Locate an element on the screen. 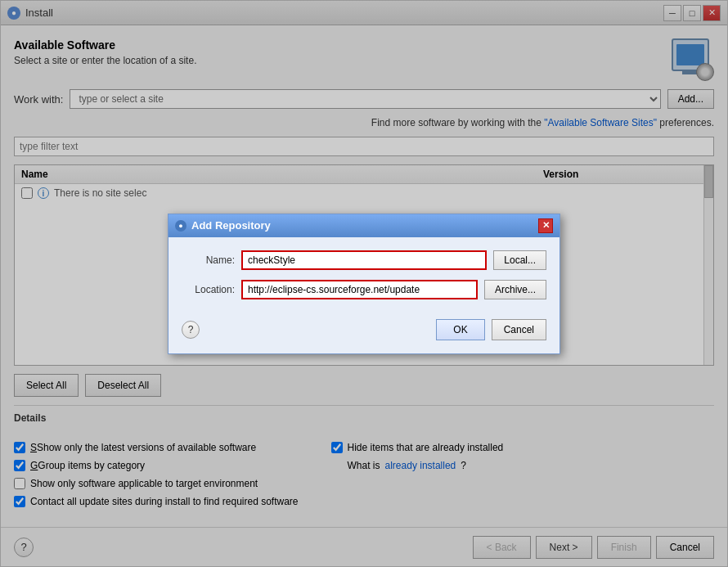 The height and width of the screenshot is (567, 728). dialog-action-buttons: OK Cancel is located at coordinates (491, 330).